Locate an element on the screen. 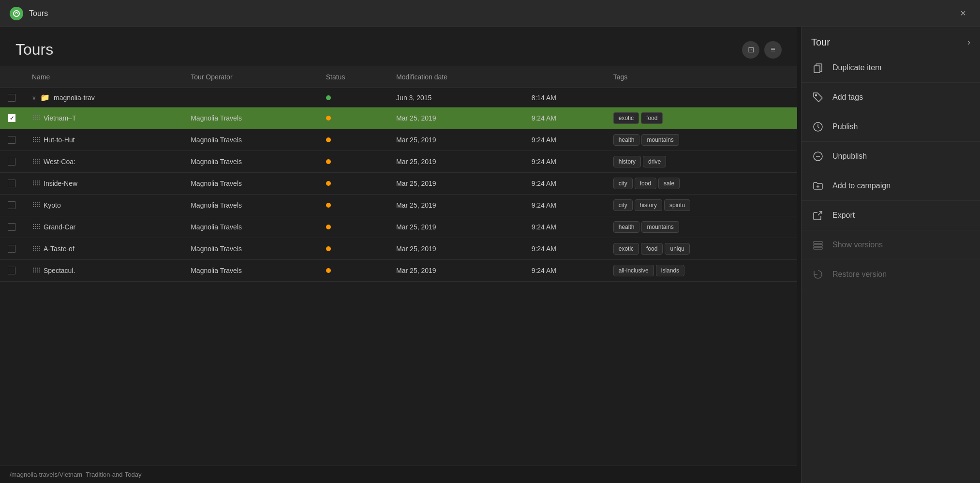 This screenshot has width=980, height=483. col-status: Status is located at coordinates (353, 77).